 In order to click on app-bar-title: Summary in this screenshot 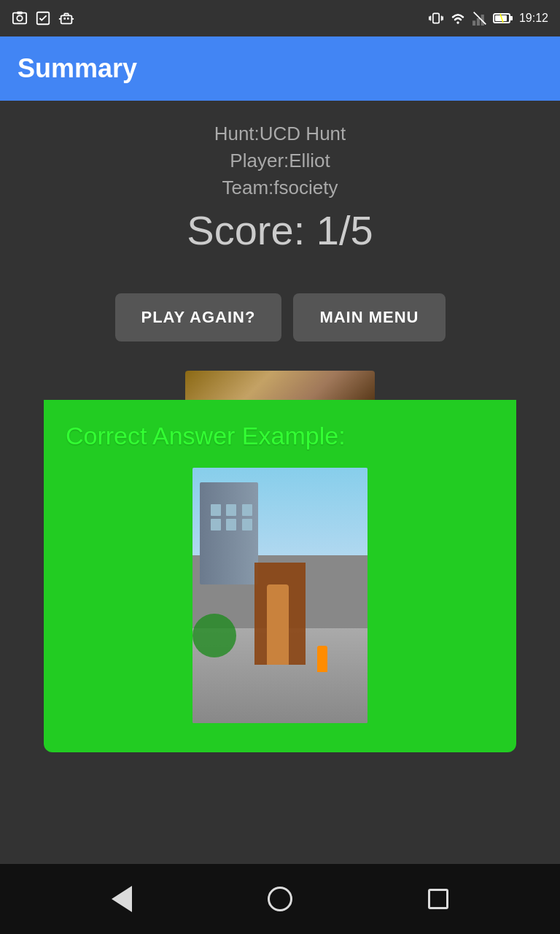, I will do `click(77, 69)`.